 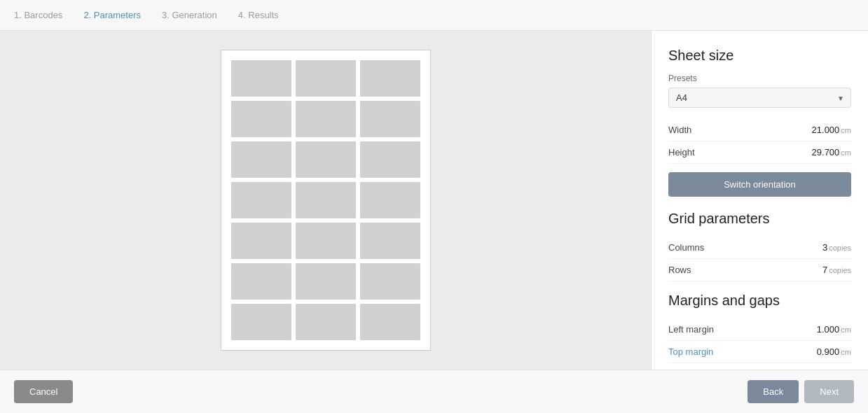 What do you see at coordinates (832, 130) in the screenshot?
I see `width-value: 21.000cm` at bounding box center [832, 130].